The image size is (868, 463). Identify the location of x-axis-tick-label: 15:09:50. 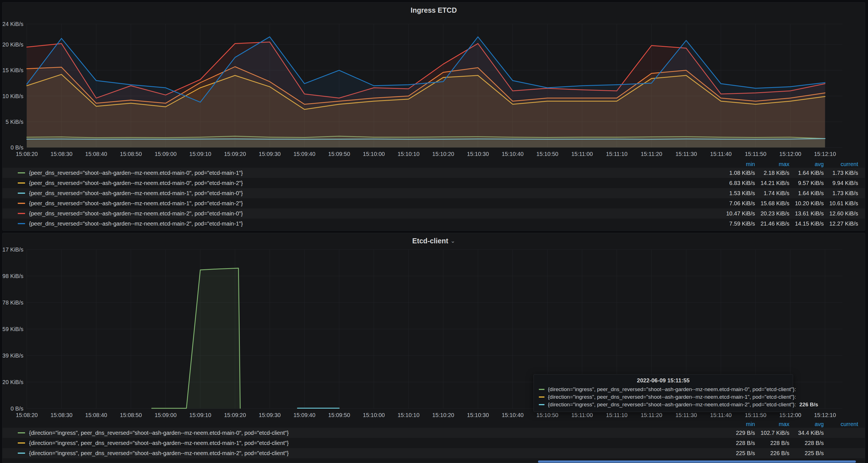
(339, 415).